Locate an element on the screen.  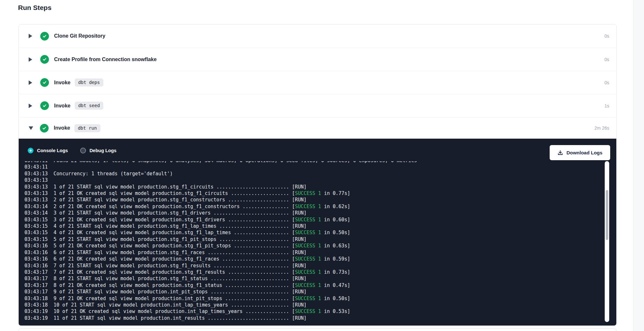
log-line: 03:43:18 9 of 21 OK created sql view mod… is located at coordinates (313, 299).